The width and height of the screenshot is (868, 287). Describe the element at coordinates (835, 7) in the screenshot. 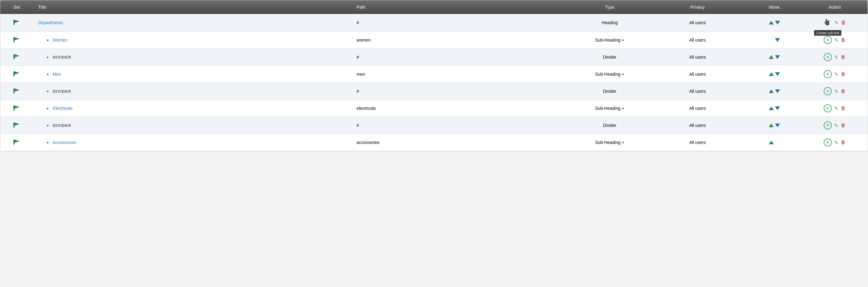

I see `col-header-action: Action` at that location.